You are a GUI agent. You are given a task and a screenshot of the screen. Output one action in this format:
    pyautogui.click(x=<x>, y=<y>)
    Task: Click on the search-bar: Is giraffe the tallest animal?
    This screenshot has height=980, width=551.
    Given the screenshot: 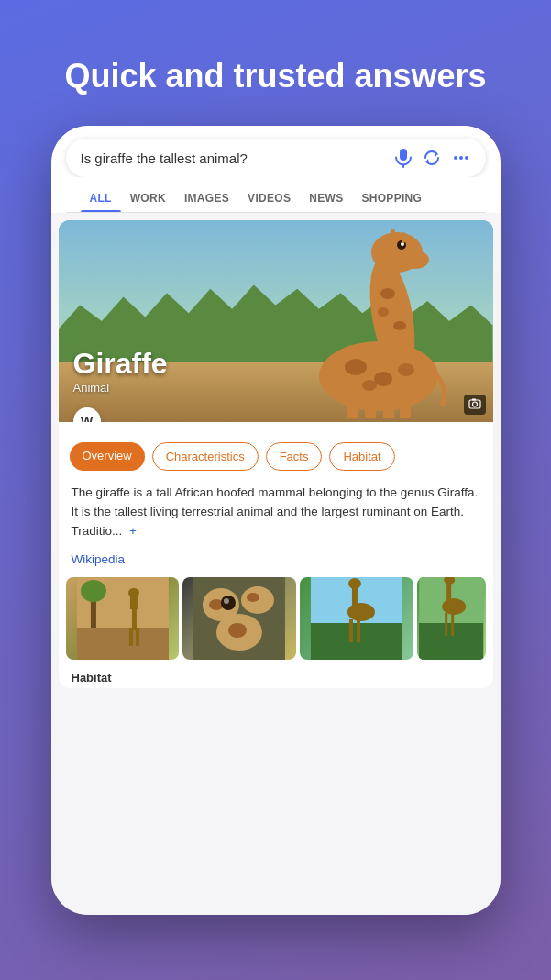 What is the action you would take?
    pyautogui.click(x=276, y=158)
    